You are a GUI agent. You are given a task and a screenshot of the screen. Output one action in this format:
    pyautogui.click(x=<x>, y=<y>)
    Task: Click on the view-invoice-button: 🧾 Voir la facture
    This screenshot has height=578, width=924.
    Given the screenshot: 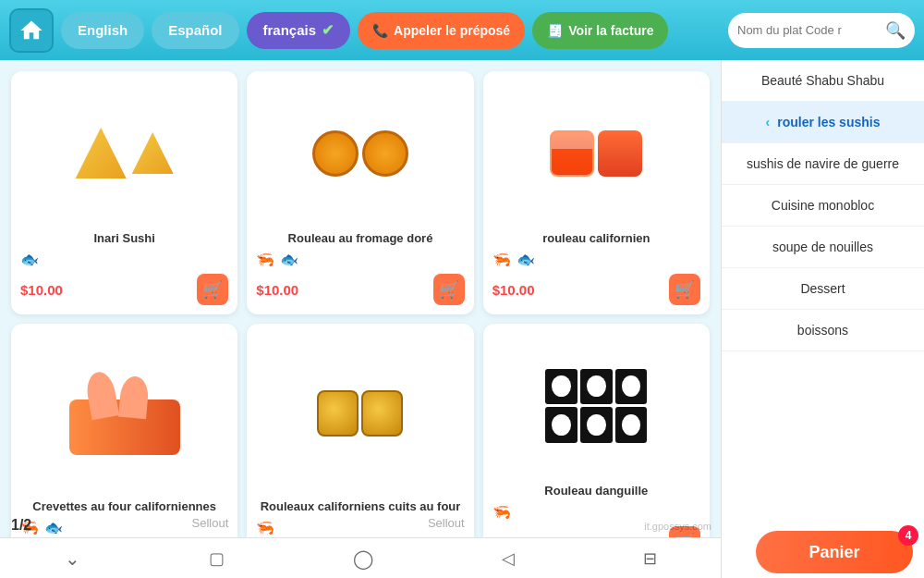 What is the action you would take?
    pyautogui.click(x=601, y=31)
    